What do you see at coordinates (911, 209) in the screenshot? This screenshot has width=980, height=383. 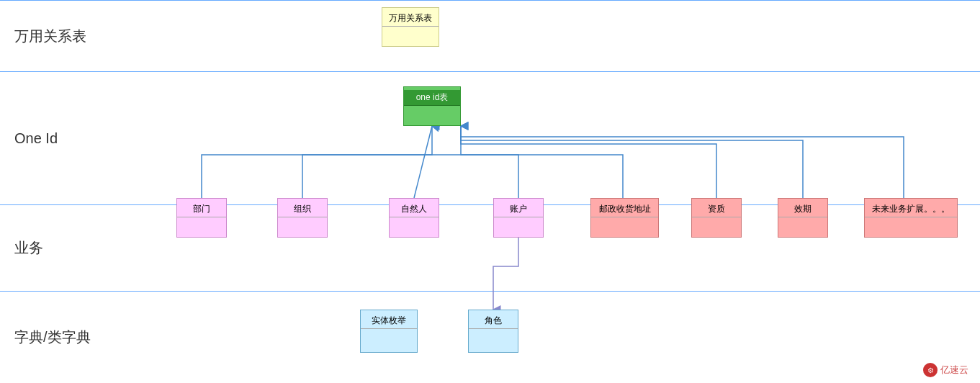 I see `box-weilai-title: 未来业务扩展。。。` at bounding box center [911, 209].